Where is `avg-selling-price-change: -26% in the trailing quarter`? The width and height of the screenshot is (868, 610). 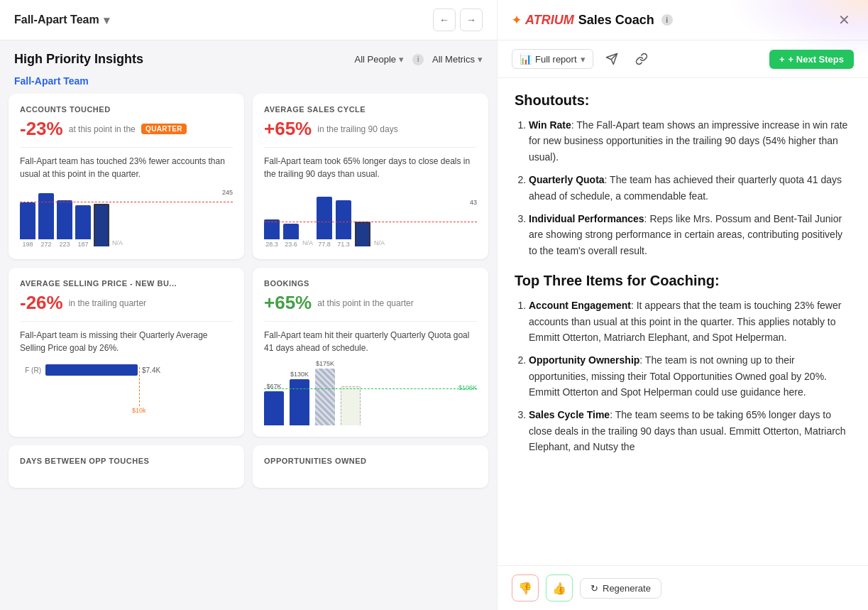 avg-selling-price-change: -26% in the trailing quarter is located at coordinates (126, 303).